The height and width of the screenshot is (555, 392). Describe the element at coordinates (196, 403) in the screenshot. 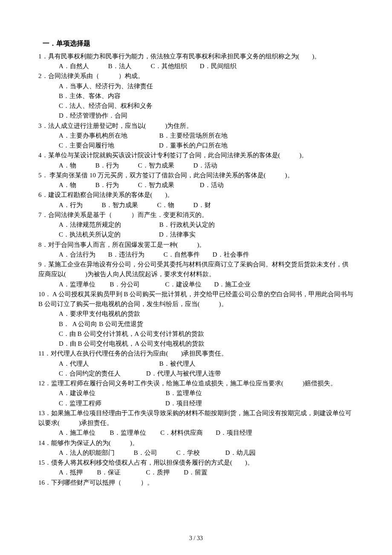

I see `question-option-line: C．监理工程师 D．项目经理` at that location.